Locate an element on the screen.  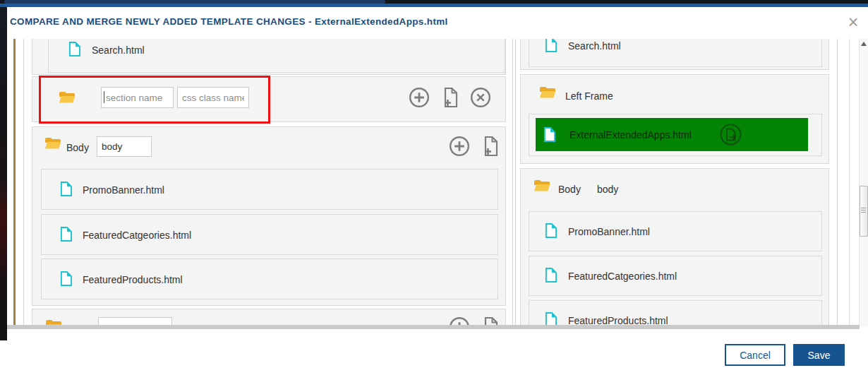
selected-highlight: ExternalExtendedApps.html is located at coordinates (672, 134).